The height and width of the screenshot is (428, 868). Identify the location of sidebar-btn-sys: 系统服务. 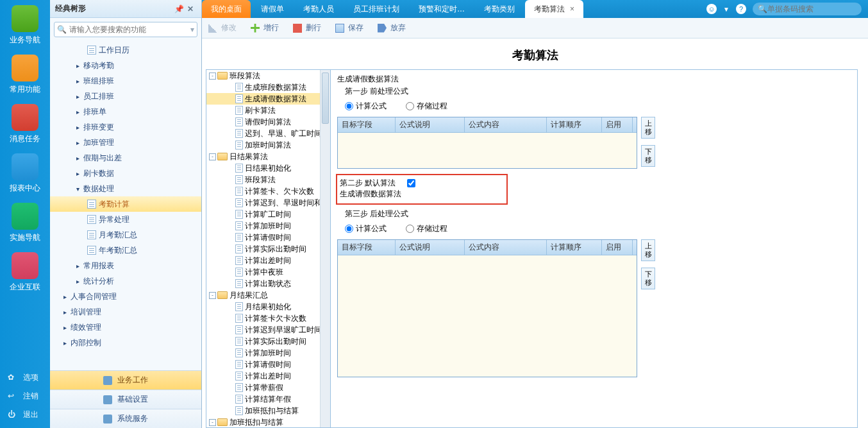
(126, 418).